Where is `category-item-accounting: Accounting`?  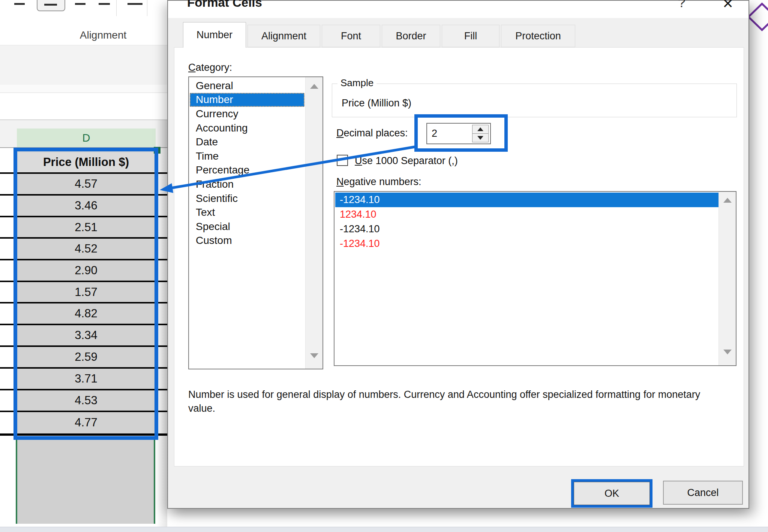
category-item-accounting: Accounting is located at coordinates (247, 128).